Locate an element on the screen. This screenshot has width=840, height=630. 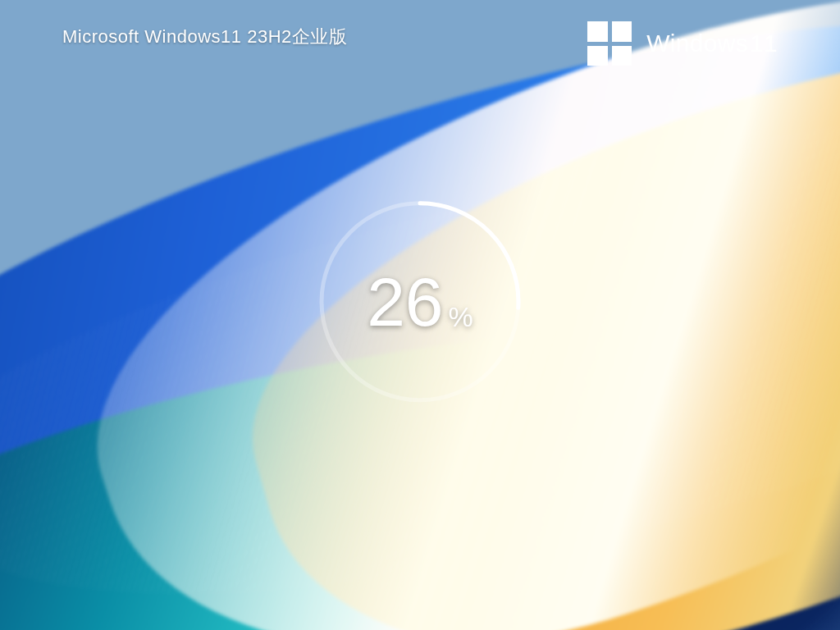
windows-logo-icon is located at coordinates (609, 43).